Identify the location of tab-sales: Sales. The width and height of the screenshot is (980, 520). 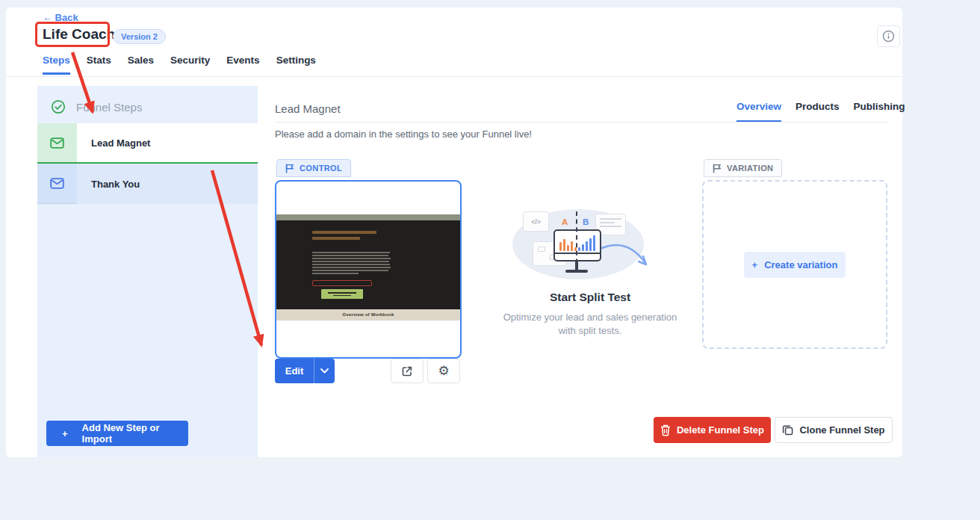
(140, 64).